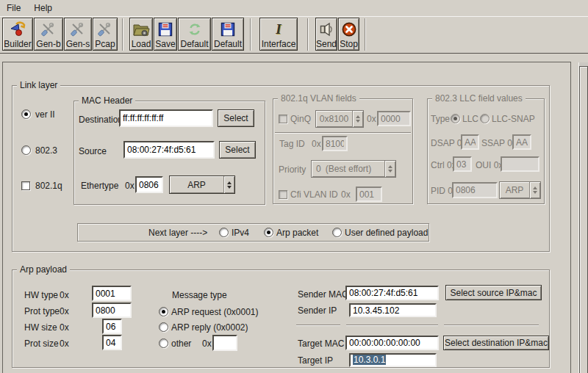 Image resolution: width=588 pixels, height=373 pixels. What do you see at coordinates (462, 164) in the screenshot?
I see `ctrl-input` at bounding box center [462, 164].